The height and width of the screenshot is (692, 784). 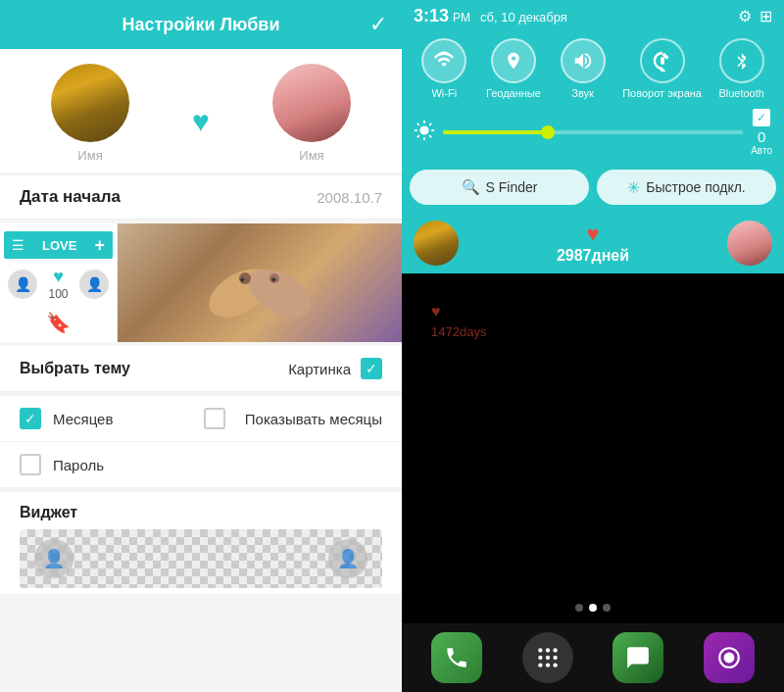 I want to click on grid-icon: ⊞, so click(x=766, y=16).